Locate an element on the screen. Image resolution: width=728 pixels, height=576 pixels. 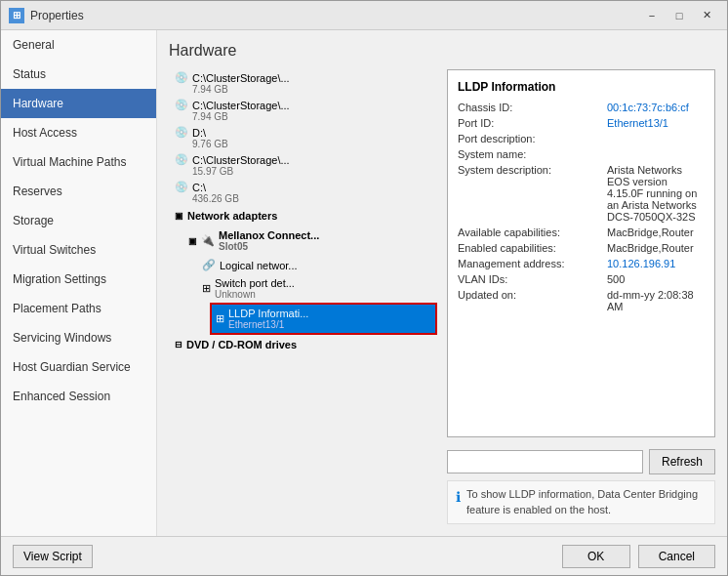
sidebar-item-migration: Migration Settings is located at coordinates (78, 279).